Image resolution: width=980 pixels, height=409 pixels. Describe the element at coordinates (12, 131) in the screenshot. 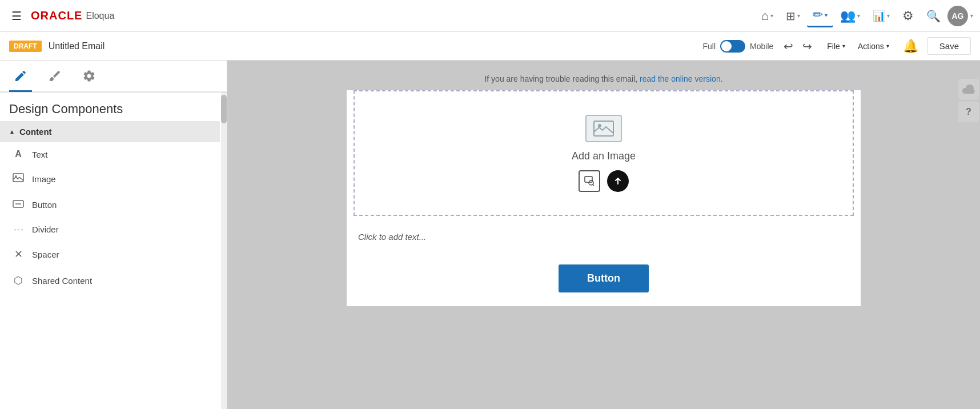

I see `collapse-triangle: ▲` at that location.